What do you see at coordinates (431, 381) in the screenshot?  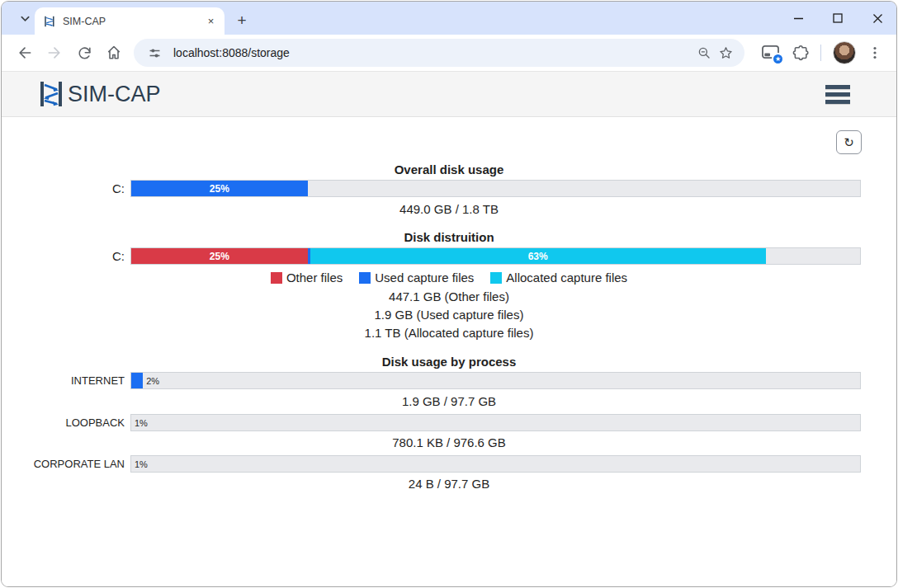 I see `process-bar-row: INTERNET 2%` at bounding box center [431, 381].